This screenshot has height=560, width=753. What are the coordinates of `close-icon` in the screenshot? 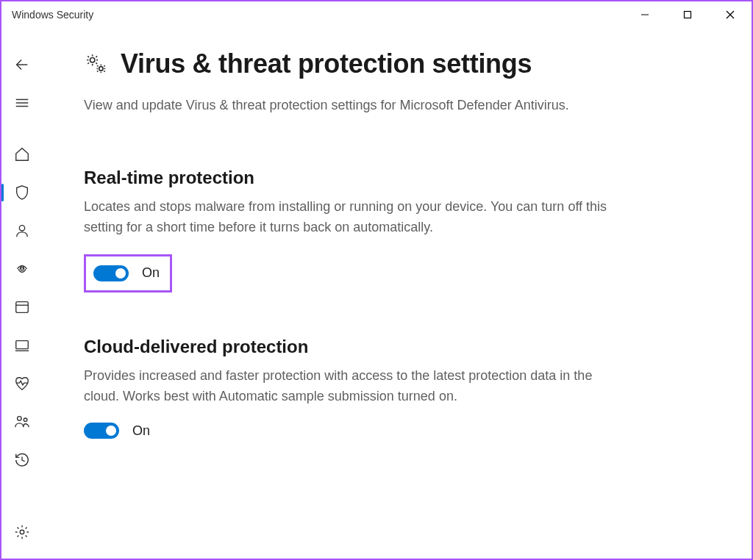 It's located at (730, 15).